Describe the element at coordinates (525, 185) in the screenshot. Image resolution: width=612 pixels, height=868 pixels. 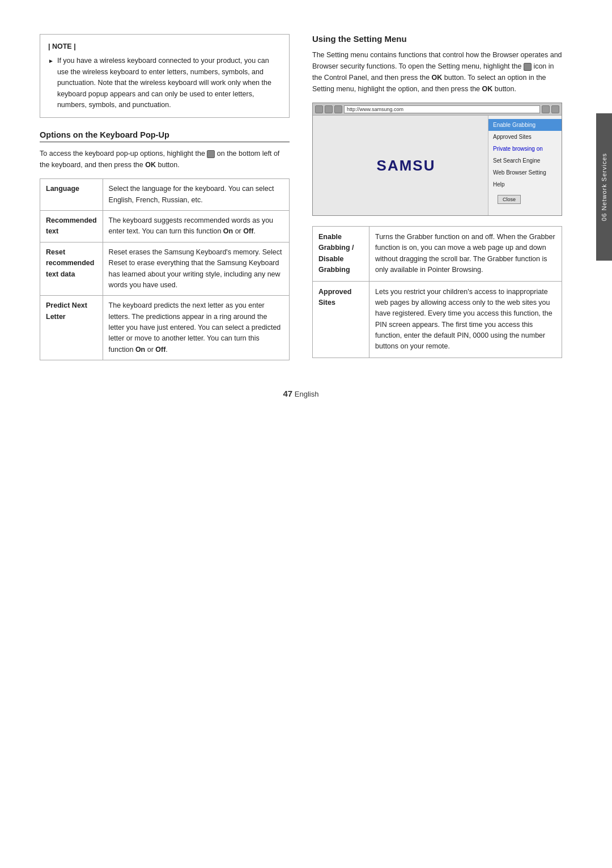
I see `menu-item-help: Help` at that location.